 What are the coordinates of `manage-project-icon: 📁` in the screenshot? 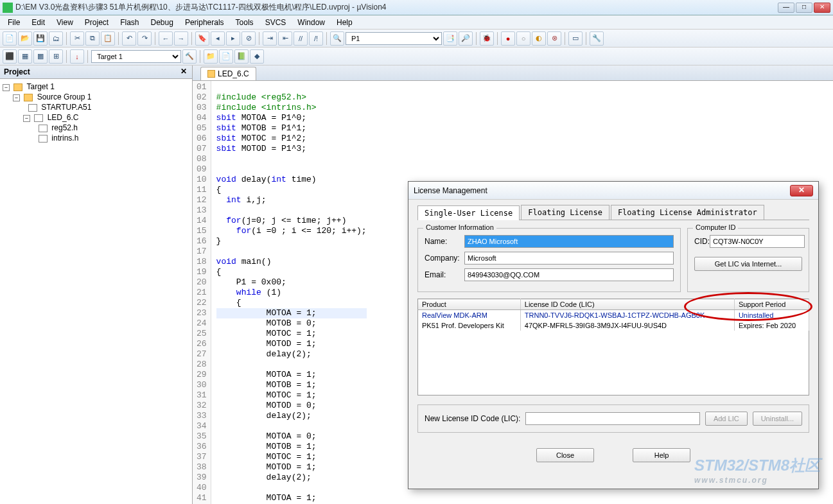 It's located at (211, 56).